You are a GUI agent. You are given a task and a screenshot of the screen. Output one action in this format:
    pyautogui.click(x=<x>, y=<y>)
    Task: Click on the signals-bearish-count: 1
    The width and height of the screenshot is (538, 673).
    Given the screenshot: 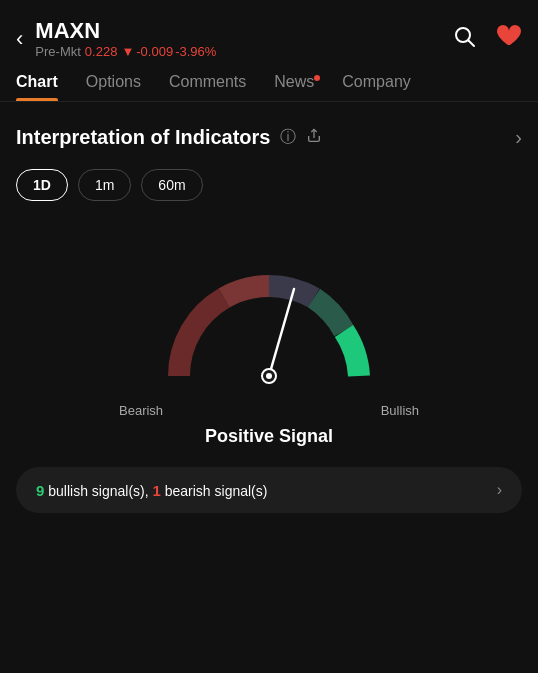 What is the action you would take?
    pyautogui.click(x=157, y=490)
    